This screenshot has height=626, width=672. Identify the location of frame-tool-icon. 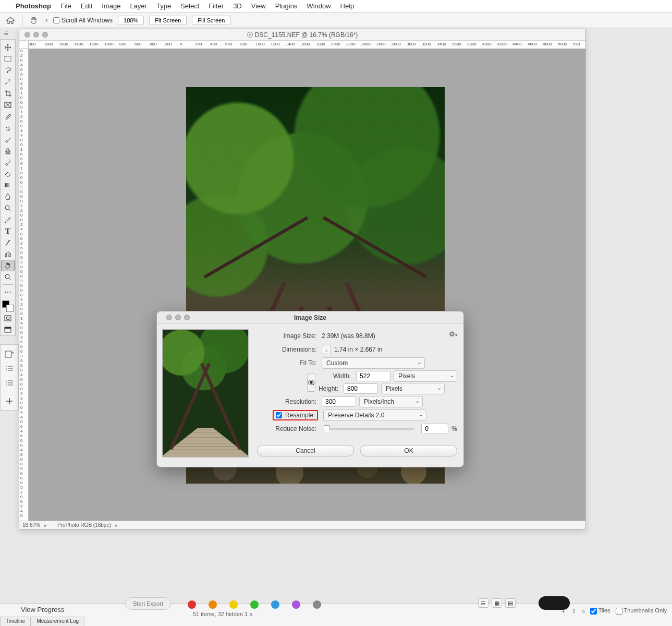
(8, 105).